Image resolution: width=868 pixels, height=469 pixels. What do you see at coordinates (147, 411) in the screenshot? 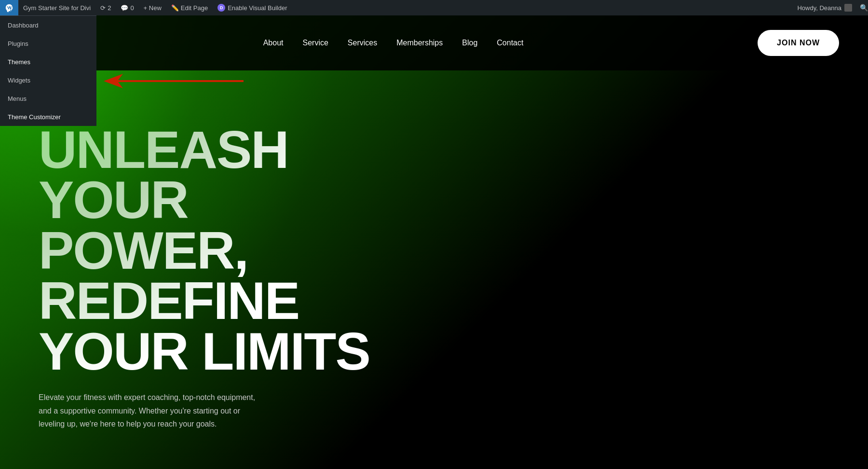
I see `hero-subtitle: Elevate your fitness with expert coachin…` at bounding box center [147, 411].